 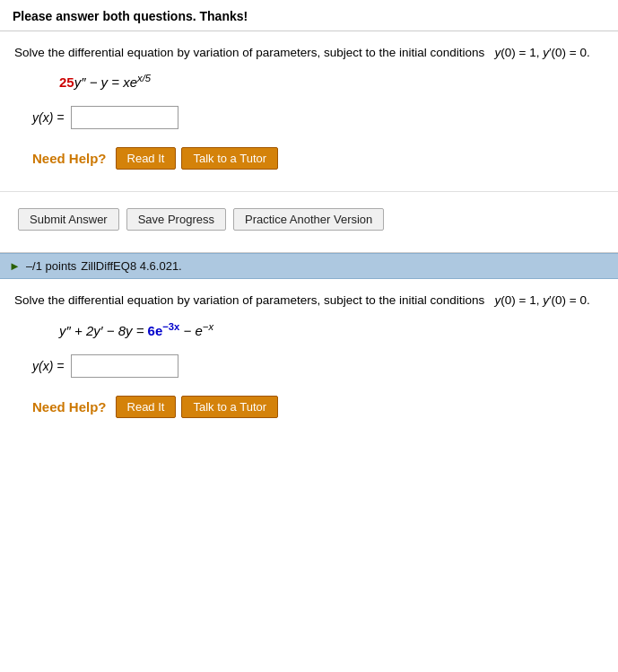 What do you see at coordinates (230, 407) in the screenshot?
I see `problem2-talk-to-tutor-button: Talk to a Tutor` at bounding box center [230, 407].